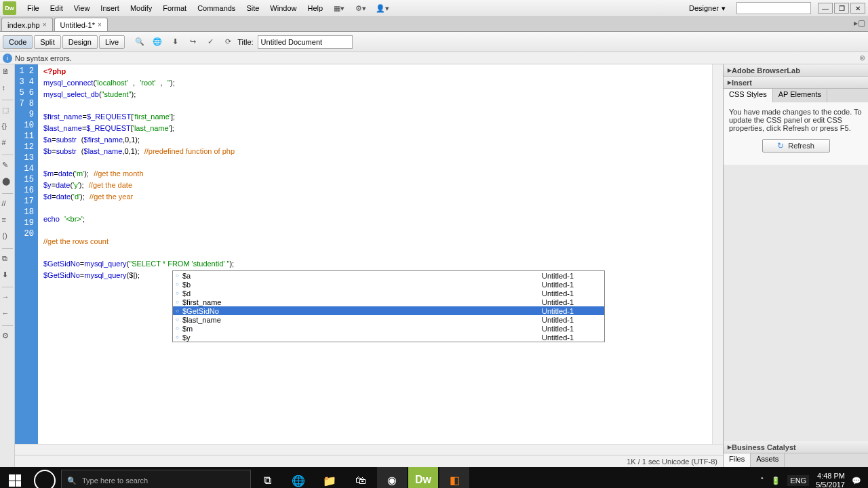  I want to click on close-icon: ⊗, so click(863, 58).